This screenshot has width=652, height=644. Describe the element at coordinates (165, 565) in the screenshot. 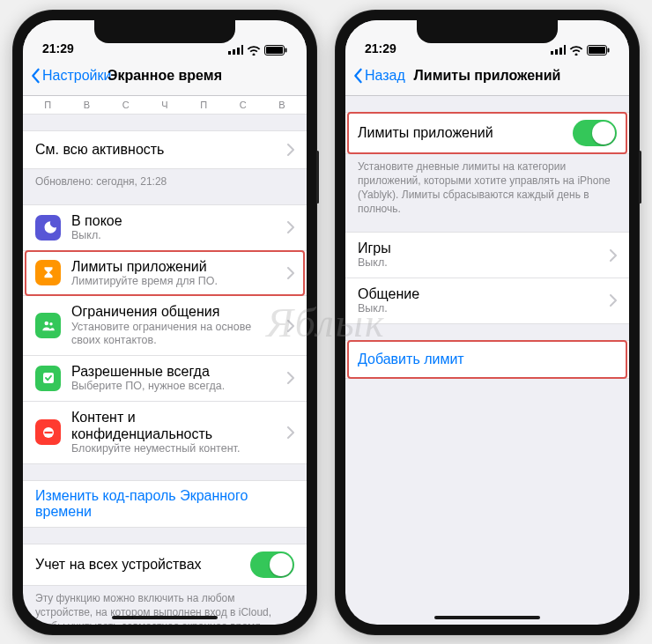

I see `share-across-devices-row: Учет на всех устройствах` at that location.